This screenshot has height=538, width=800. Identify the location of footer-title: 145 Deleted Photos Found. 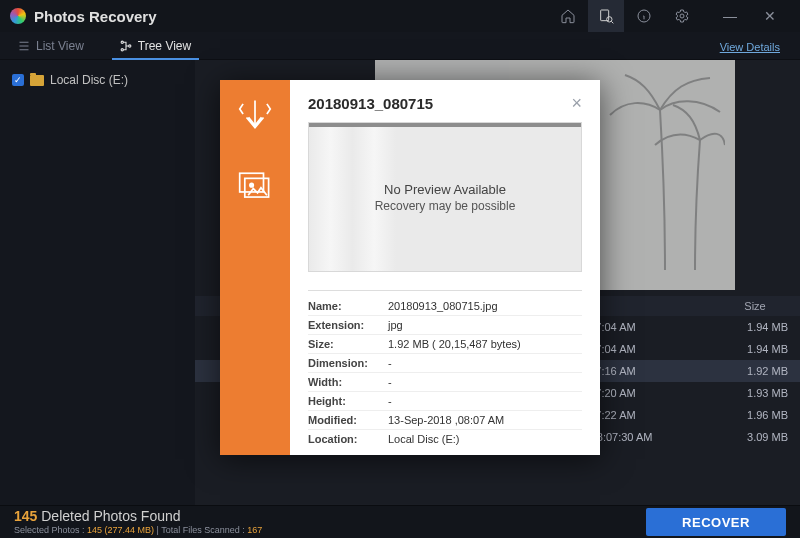
(138, 516).